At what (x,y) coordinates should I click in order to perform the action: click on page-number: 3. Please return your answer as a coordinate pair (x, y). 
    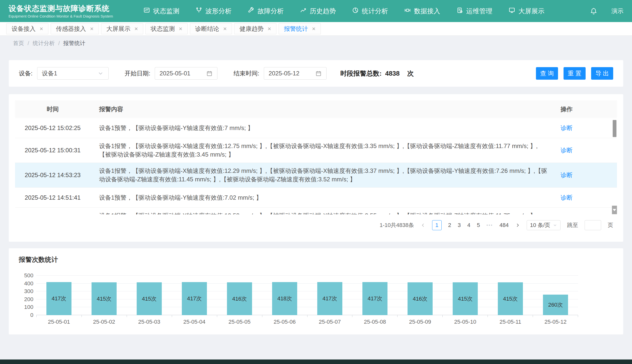
    Looking at the image, I should click on (459, 225).